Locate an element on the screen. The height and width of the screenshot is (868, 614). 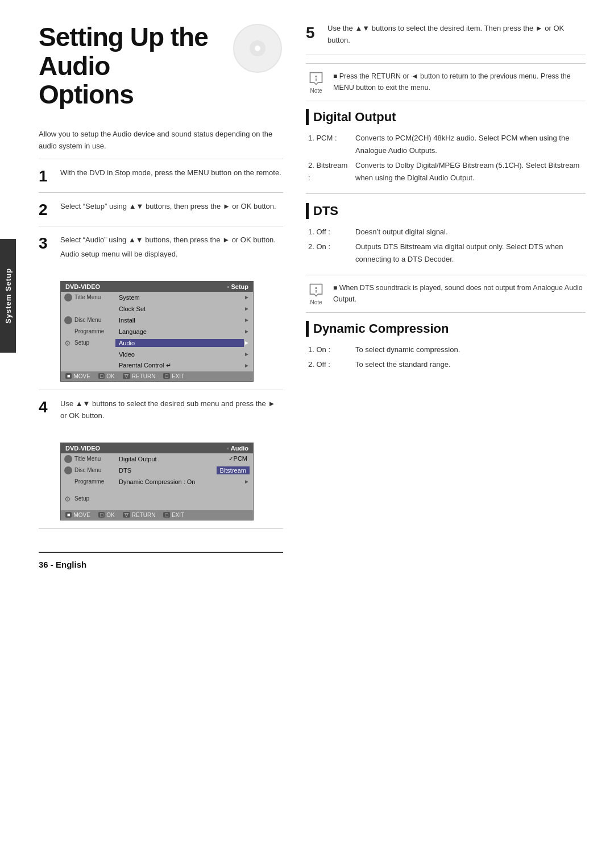
dvd-menu1-row: Clock Set ► is located at coordinates (157, 309).